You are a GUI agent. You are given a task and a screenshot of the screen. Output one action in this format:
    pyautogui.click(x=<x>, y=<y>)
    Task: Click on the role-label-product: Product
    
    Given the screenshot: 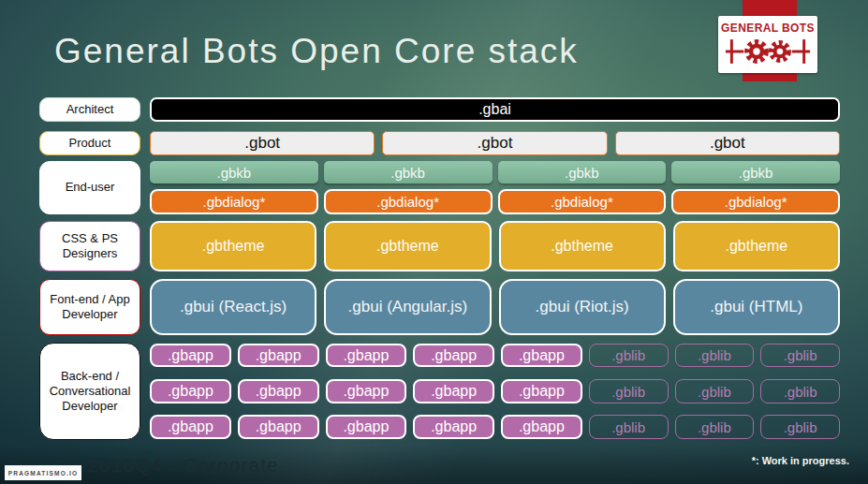 What is the action you would take?
    pyautogui.click(x=90, y=143)
    